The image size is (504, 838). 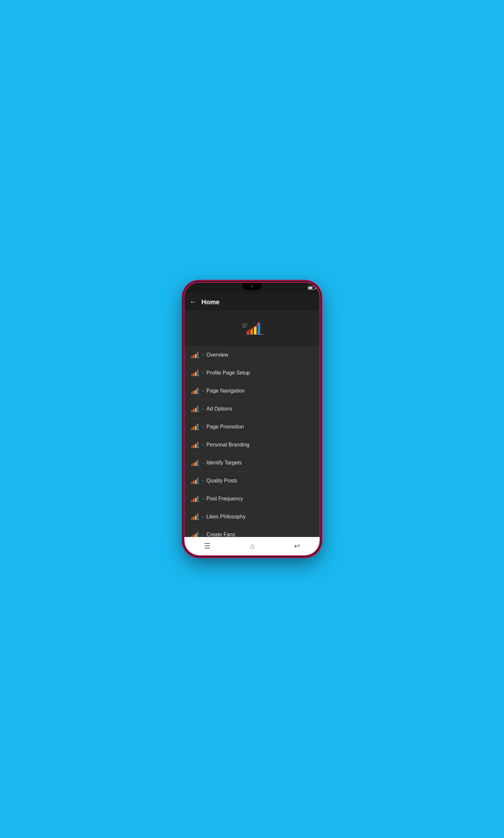 What do you see at coordinates (252, 328) in the screenshot?
I see `hero-section` at bounding box center [252, 328].